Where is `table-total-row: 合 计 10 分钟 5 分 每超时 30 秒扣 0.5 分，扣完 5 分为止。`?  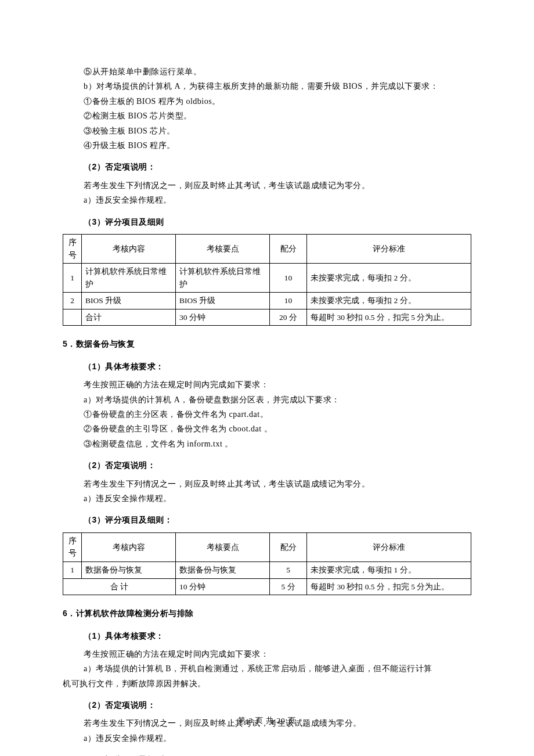
table-total-row: 合 计 10 分钟 5 分 每超时 30 秒扣 0.5 分，扣完 5 分为止。 is located at coordinates (267, 586).